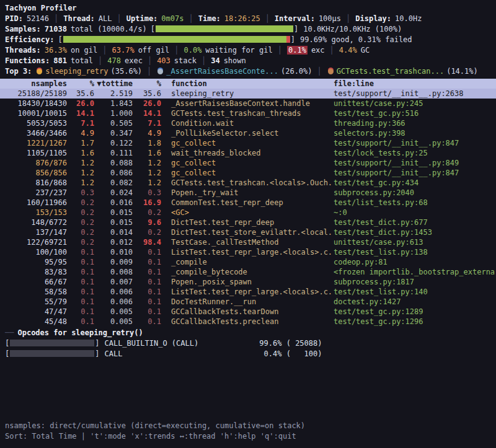  Describe the element at coordinates (248, 153) in the screenshot. I see `table-row: 1105/11051.60.1111.6wait_threads_blocked…` at that location.